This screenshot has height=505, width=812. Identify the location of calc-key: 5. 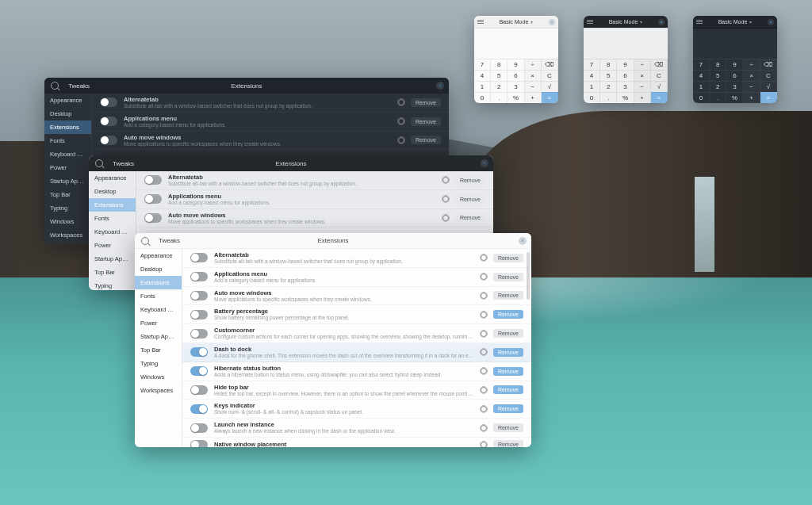
(500, 75).